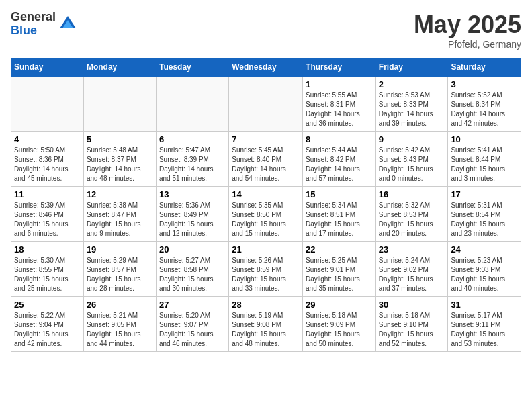 This screenshot has height=411, width=532. I want to click on day-info: Sunrise: 5:20 AM Sunset: 9:07 PM Dayligh…, so click(192, 330).